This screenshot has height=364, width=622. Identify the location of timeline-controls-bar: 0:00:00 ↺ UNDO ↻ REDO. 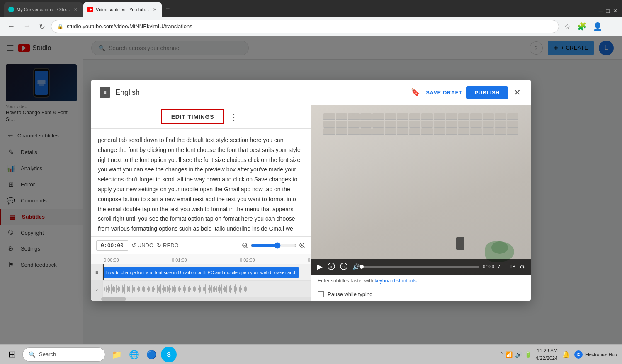
(201, 245).